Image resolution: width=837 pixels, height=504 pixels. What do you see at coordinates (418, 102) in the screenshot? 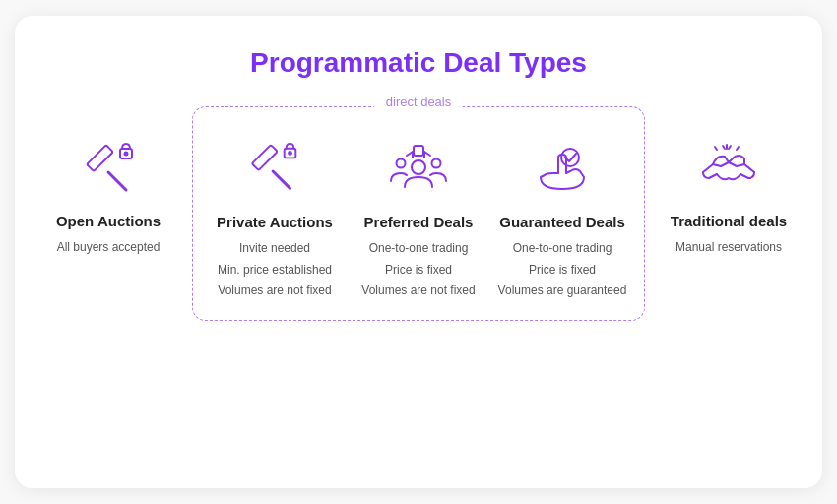
I see `direct-deals-label: direct deals` at bounding box center [418, 102].